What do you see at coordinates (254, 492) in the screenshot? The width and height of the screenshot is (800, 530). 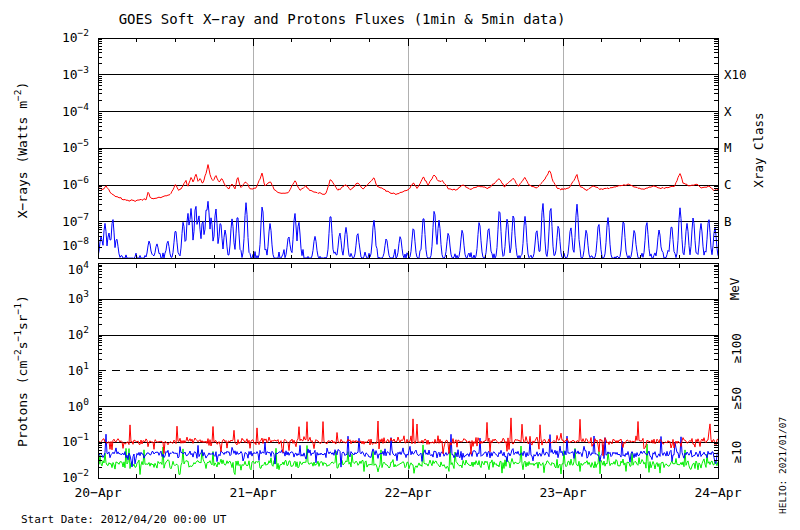 I see `x-tick-label: 21−Apr` at bounding box center [254, 492].